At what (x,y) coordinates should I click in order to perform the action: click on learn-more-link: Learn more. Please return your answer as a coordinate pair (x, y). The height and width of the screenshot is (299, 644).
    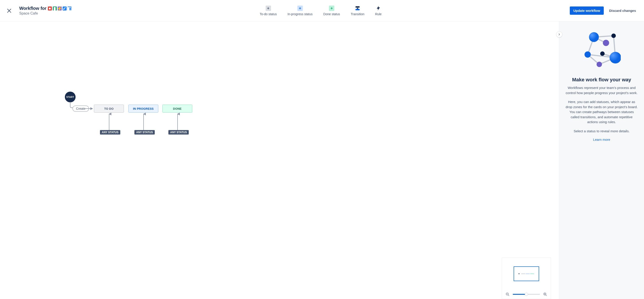
    Looking at the image, I should click on (602, 139).